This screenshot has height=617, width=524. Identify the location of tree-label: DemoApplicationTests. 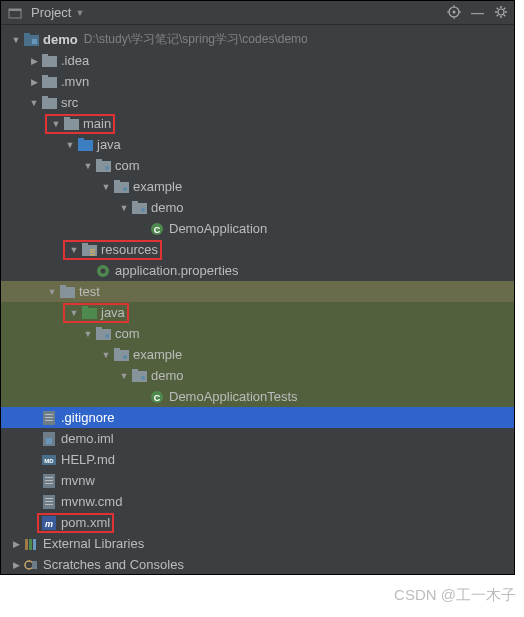
(234, 396).